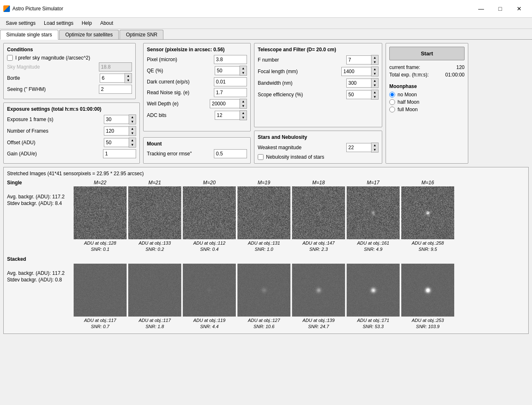  What do you see at coordinates (209, 213) in the screenshot?
I see `single-m20-image` at bounding box center [209, 213].